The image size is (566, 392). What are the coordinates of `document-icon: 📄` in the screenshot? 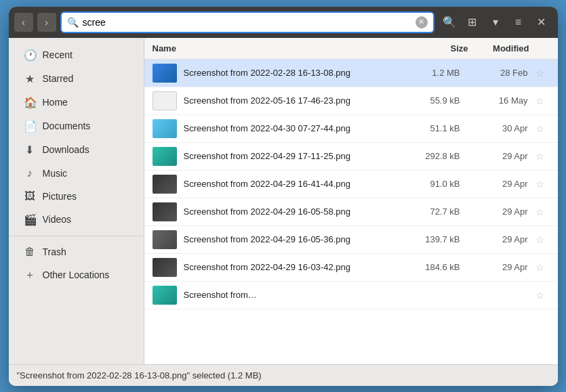 It's located at (30, 126).